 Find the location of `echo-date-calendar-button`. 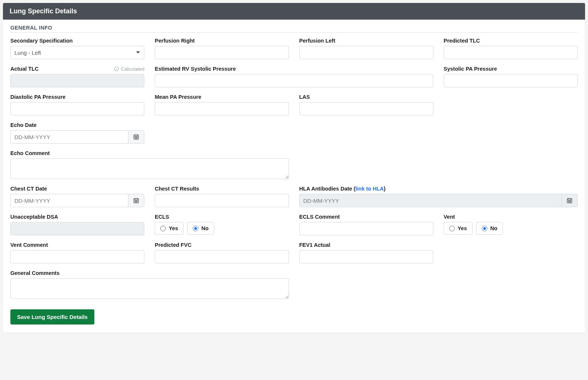

echo-date-calendar-button is located at coordinates (136, 137).